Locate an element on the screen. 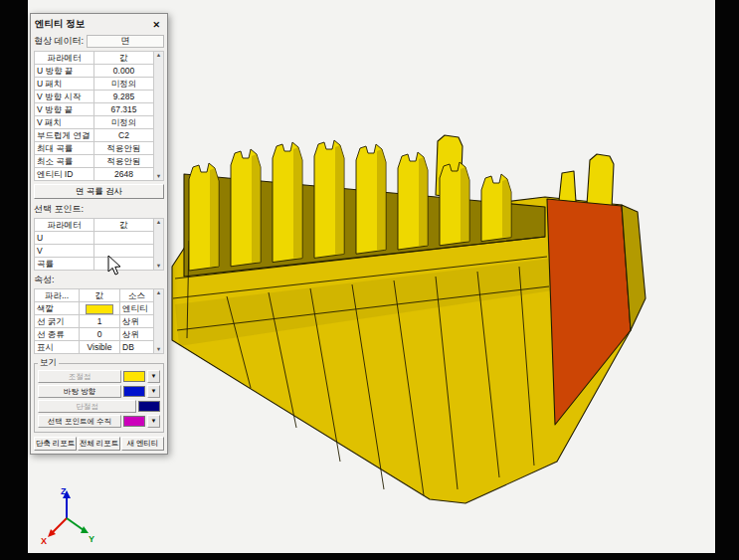 This screenshot has width=739, height=560. footer-button: 새 엔티티 is located at coordinates (143, 444).